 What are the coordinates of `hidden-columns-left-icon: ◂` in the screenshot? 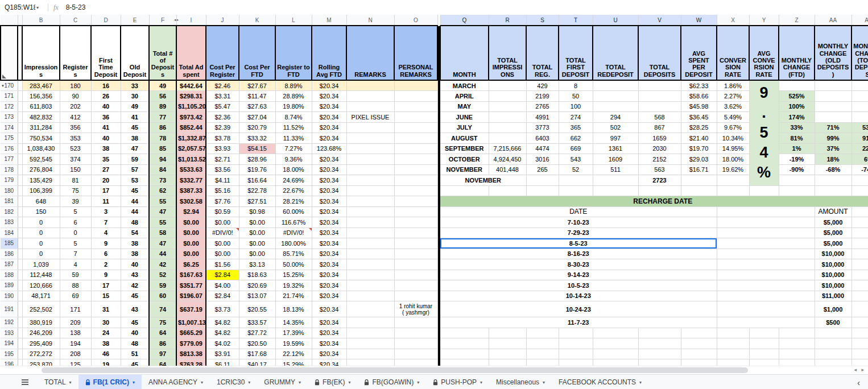 It's located at (175, 20).